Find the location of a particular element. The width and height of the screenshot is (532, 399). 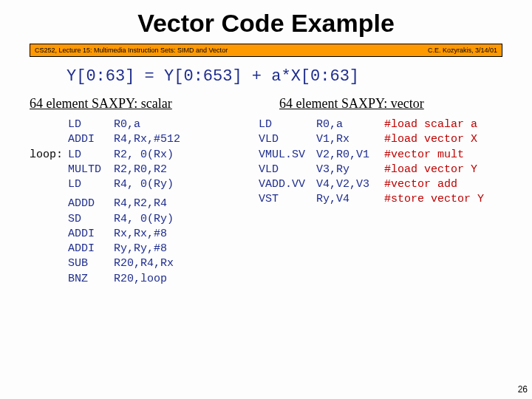

code-row: LDR4, 0(Ry) is located at coordinates (140, 185).